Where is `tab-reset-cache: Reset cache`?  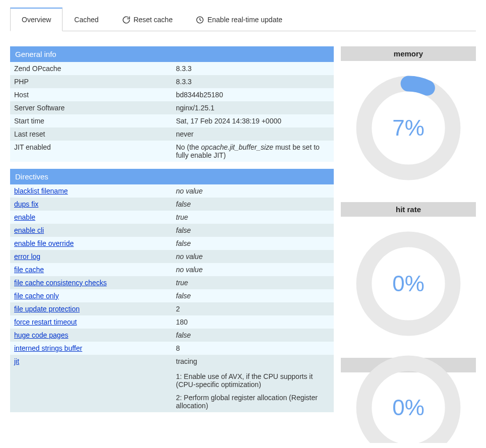
tab-reset-cache: Reset cache is located at coordinates (147, 20).